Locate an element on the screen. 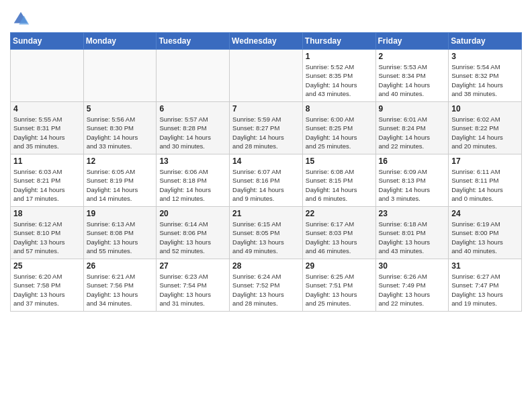 Image resolution: width=532 pixels, height=411 pixels. calendar-cell: 30Sunrise: 6:26 AM Sunset: 7:49 PM Dayli… is located at coordinates (412, 285).